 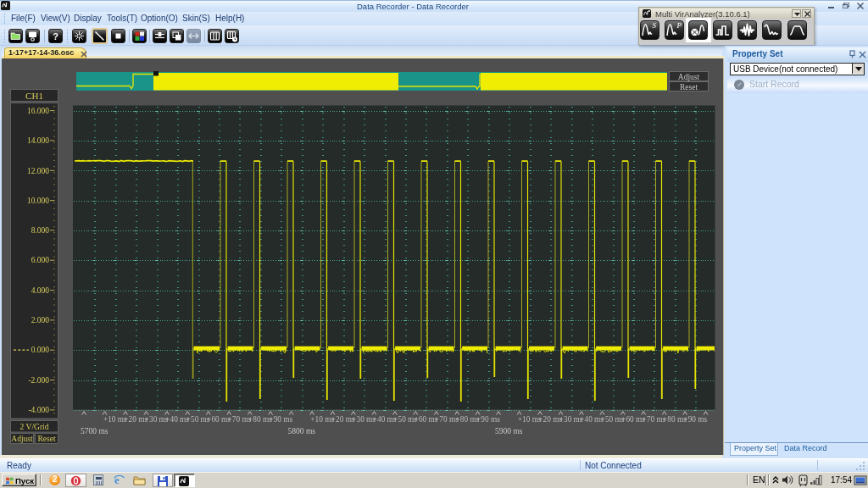 I want to click on svg-text: 2 V/Grid, so click(x=35, y=427).